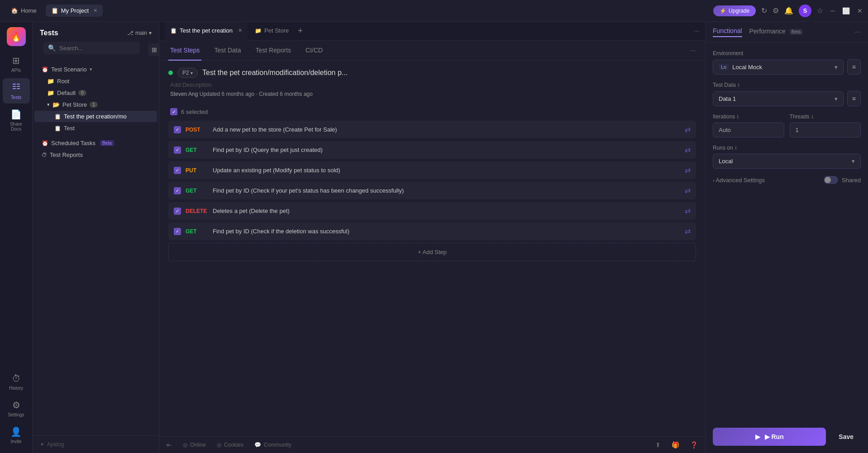  Describe the element at coordinates (45, 143) in the screenshot. I see `clock-icon: ⏰` at that location.